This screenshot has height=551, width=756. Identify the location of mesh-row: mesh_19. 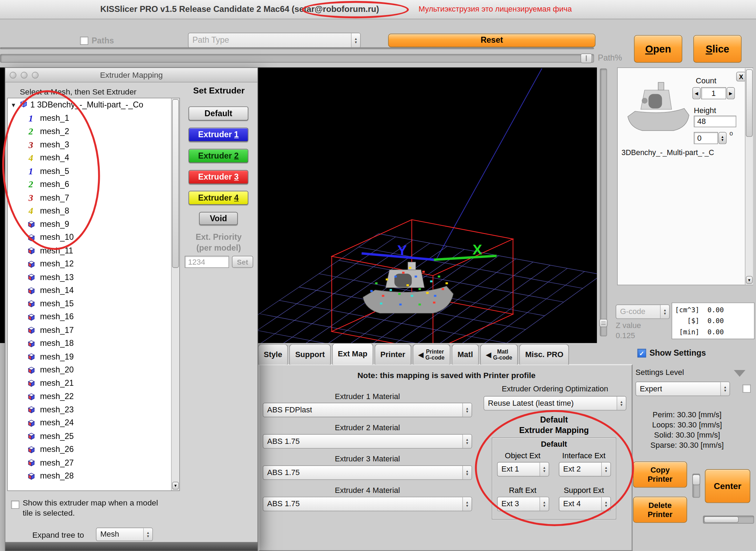
(94, 357).